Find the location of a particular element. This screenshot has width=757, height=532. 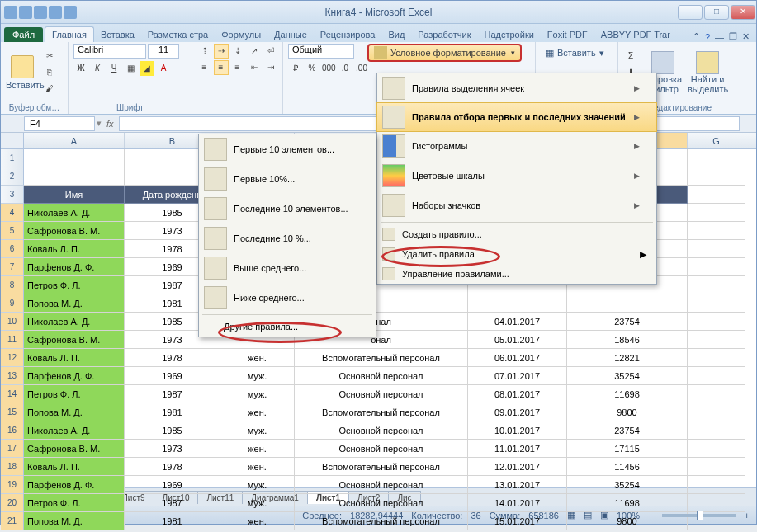

autosum-button: Σ is located at coordinates (631, 56).